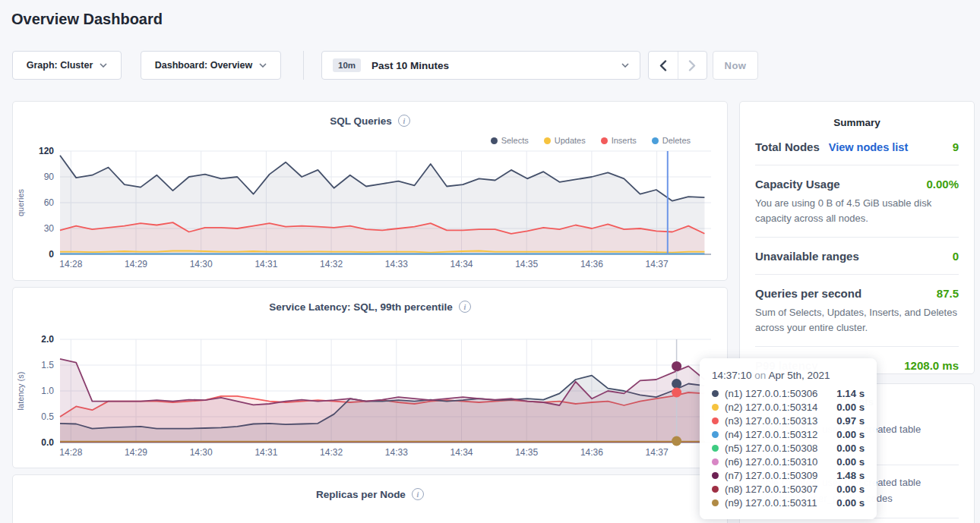  Describe the element at coordinates (857, 211) in the screenshot. I see `capacity-usage-description: You are using 0 B of 4.5 GiB usable disk…` at that location.